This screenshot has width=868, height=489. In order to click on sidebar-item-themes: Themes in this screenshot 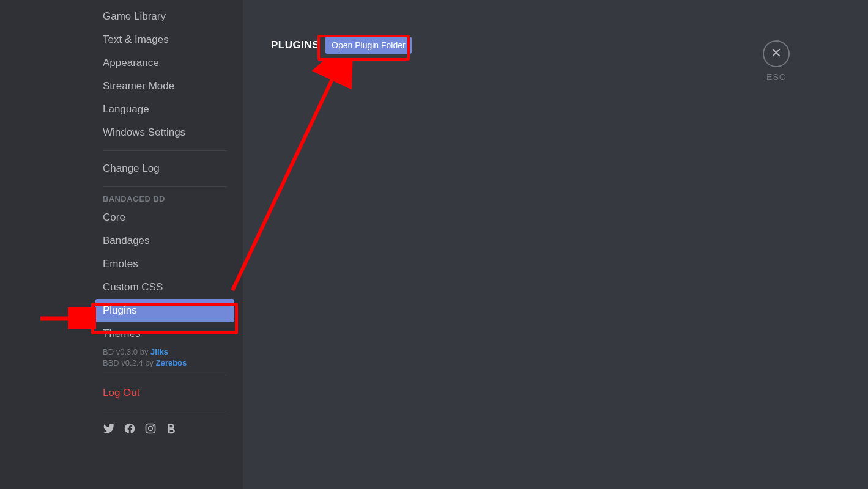, I will do `click(165, 334)`.